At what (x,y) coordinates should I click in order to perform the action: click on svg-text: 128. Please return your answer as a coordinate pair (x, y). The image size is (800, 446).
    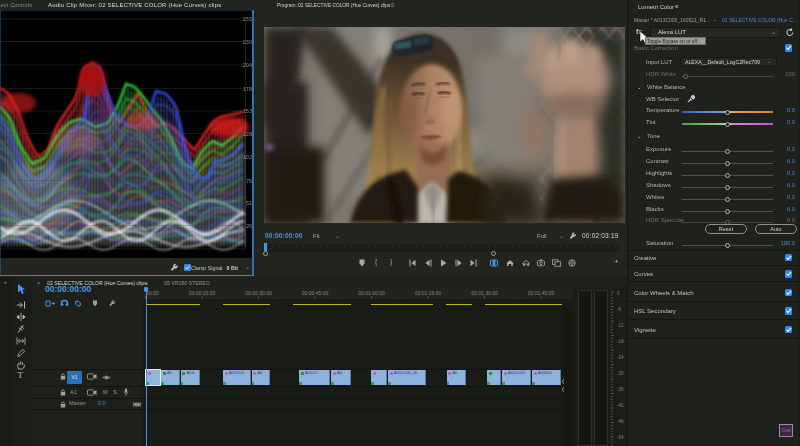
    Looking at the image, I should click on (248, 134).